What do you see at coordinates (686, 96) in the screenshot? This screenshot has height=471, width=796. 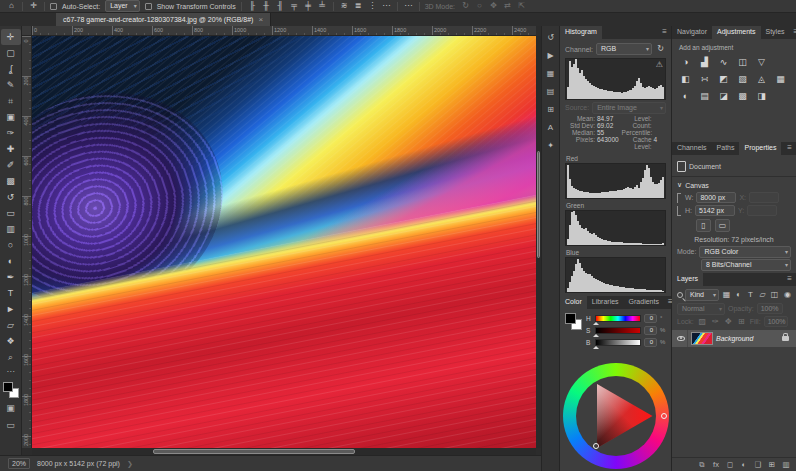 I see `invert-icon: ◐` at bounding box center [686, 96].